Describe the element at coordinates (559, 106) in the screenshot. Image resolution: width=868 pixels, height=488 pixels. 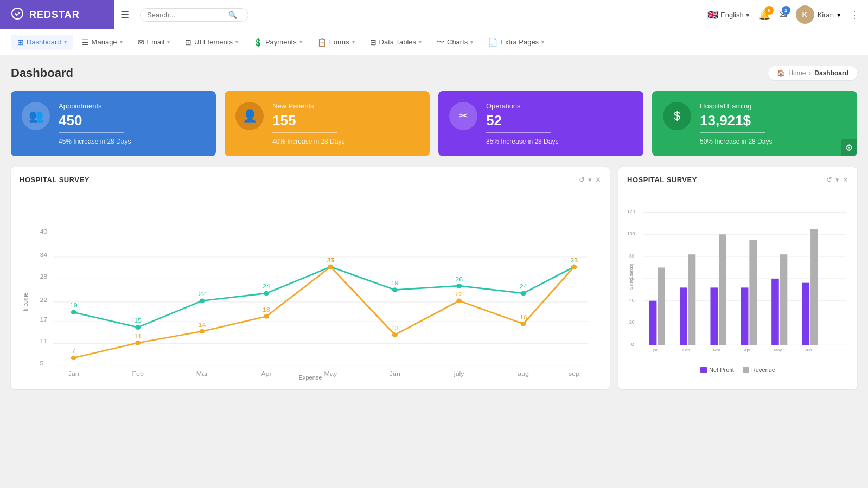
I see `operations-label: Operations` at that location.